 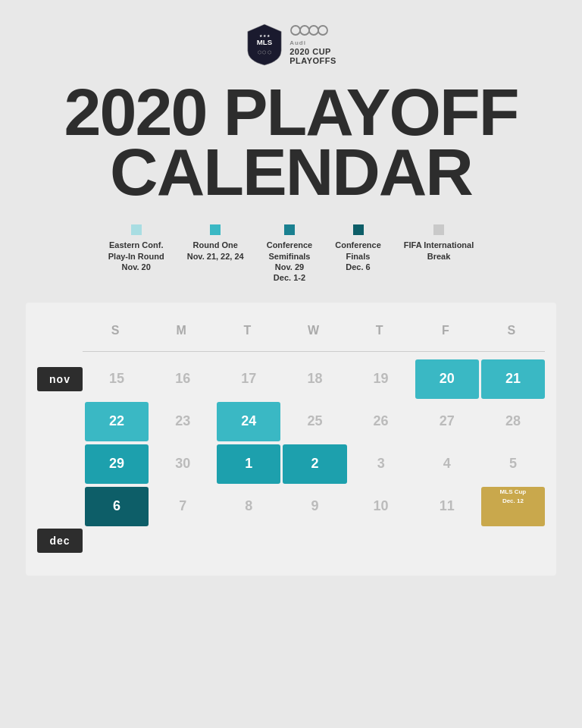 I want to click on legend-item-semis: ConferenceSemifinalsNov. 29Dec. 1-2, so click(x=289, y=253).